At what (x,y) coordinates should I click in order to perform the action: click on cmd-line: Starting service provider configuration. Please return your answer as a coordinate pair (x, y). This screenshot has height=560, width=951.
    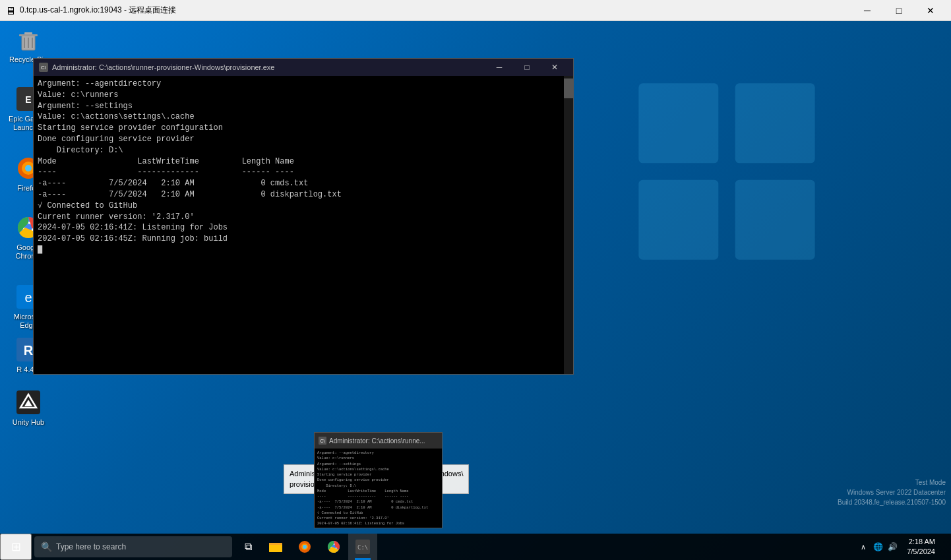
    Looking at the image, I should click on (303, 128).